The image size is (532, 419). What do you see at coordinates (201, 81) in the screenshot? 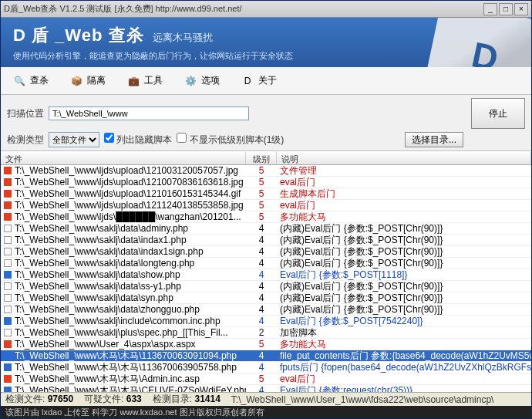
I see `tab-3: ⚙️选项` at bounding box center [201, 81].